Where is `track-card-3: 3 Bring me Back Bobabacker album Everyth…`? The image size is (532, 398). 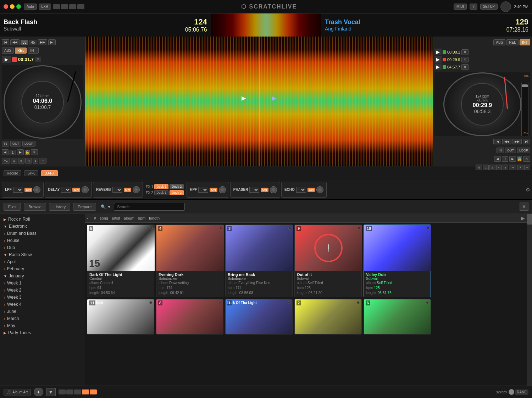 track-card-3: 3 Bring me Back Bobabacker album Everyth… is located at coordinates (259, 261).